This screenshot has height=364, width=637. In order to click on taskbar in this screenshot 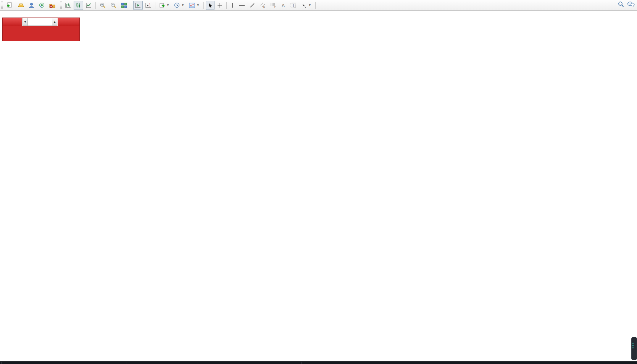, I will do `click(318, 363)`.